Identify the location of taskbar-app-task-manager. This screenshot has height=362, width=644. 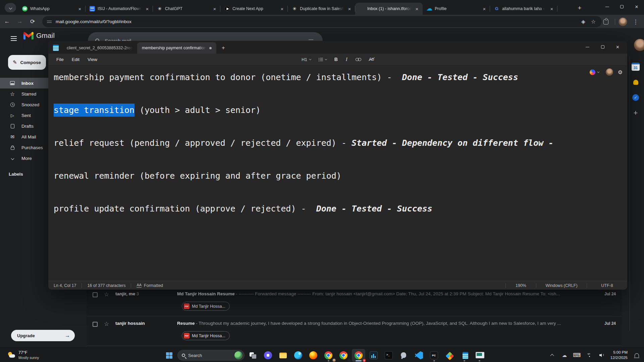
(374, 355).